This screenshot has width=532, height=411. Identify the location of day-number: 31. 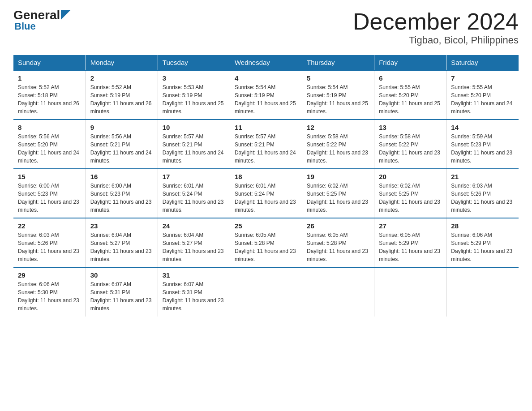
(194, 275).